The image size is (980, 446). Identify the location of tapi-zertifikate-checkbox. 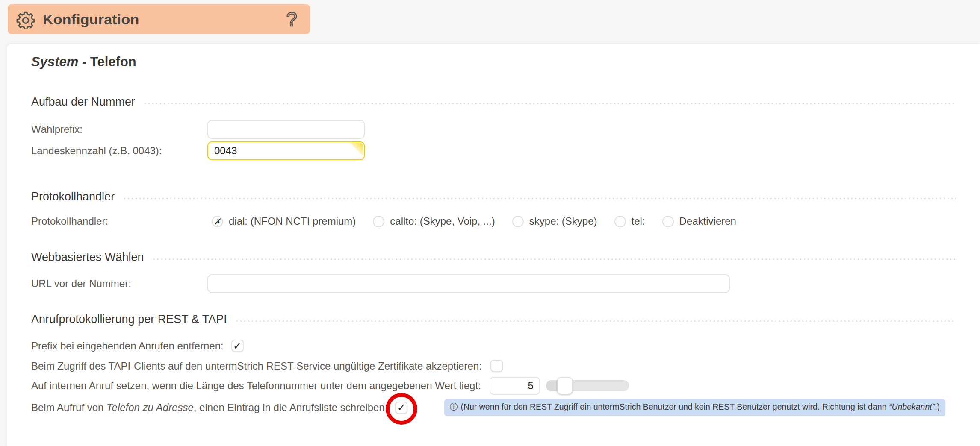
(497, 366).